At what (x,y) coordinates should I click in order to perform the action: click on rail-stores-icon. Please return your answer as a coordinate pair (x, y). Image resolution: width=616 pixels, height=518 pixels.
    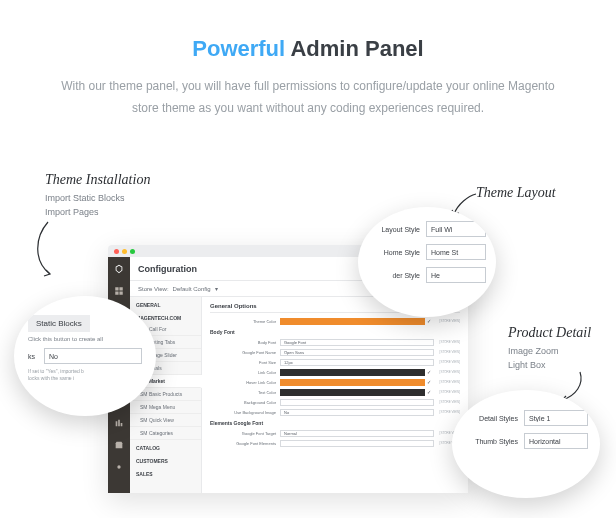
    Looking at the image, I should click on (119, 445).